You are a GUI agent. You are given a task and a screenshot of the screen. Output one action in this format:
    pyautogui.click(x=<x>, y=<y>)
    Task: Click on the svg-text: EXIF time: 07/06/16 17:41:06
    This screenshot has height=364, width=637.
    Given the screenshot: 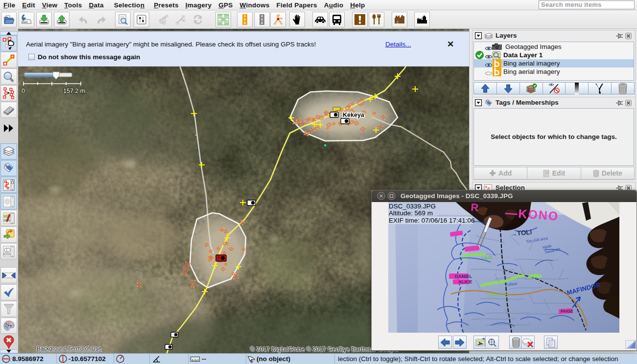 What is the action you would take?
    pyautogui.click(x=432, y=220)
    